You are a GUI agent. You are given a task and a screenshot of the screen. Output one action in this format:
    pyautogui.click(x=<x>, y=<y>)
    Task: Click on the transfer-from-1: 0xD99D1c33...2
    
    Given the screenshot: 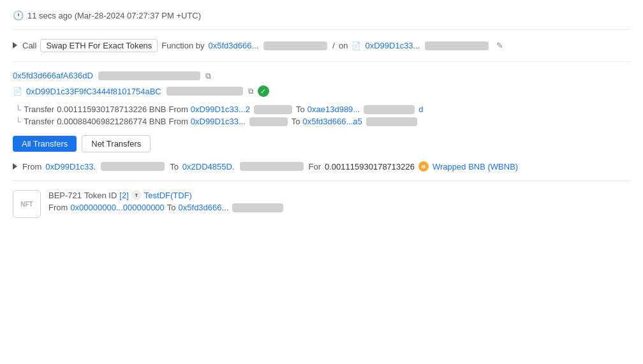 What is the action you would take?
    pyautogui.click(x=221, y=110)
    